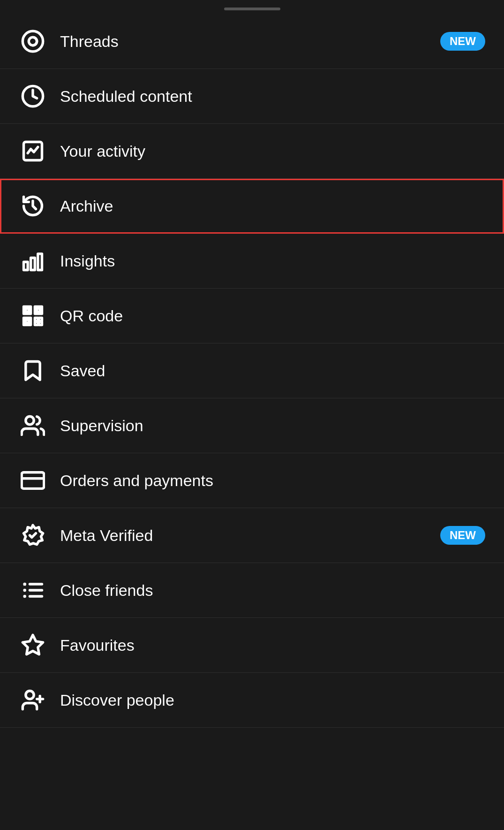 The image size is (504, 830). What do you see at coordinates (273, 371) in the screenshot?
I see `menu-label-saved: Saved` at bounding box center [273, 371].